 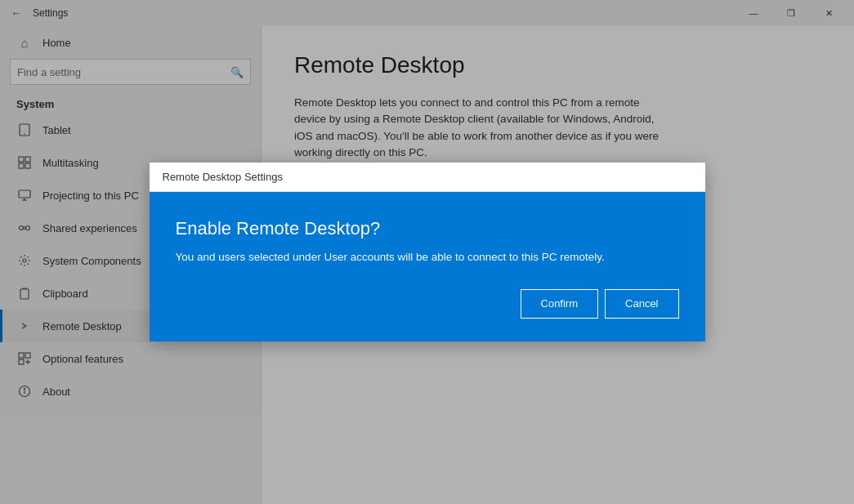 I want to click on dialog-titlebar: Remote Desktop Settings, so click(x=427, y=177).